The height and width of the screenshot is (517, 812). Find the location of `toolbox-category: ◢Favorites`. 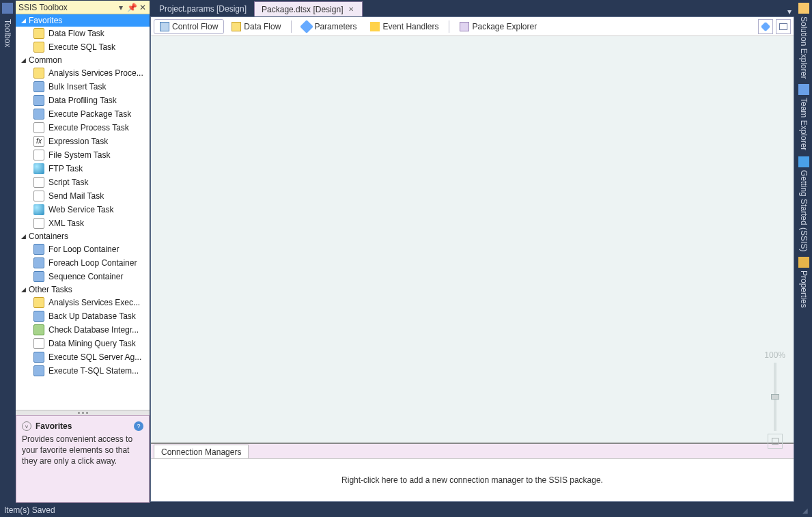

toolbox-category: ◢Favorites is located at coordinates (83, 20).